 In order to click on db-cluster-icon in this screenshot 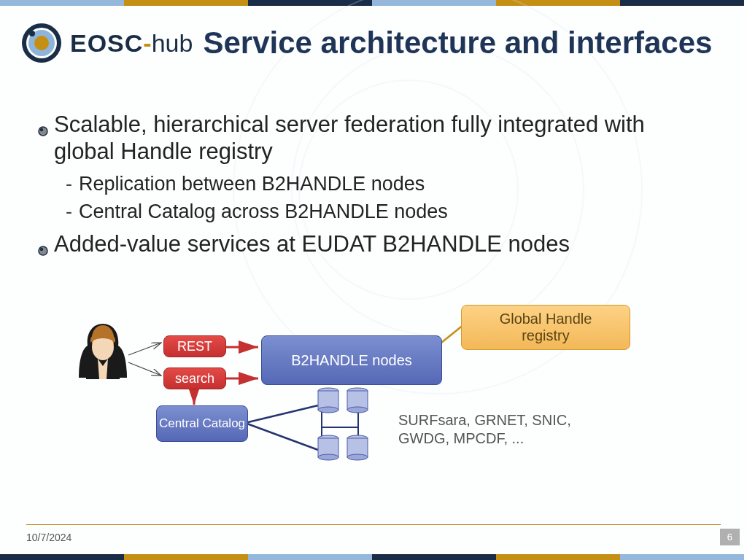, I will do `click(343, 424)`.